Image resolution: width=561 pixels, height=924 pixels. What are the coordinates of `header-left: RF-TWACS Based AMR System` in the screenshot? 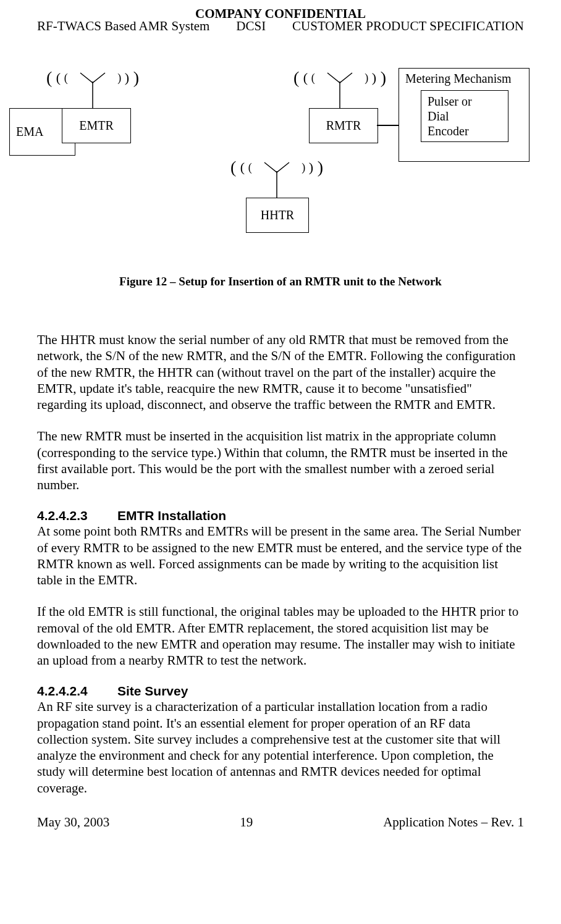 It's located at (124, 26).